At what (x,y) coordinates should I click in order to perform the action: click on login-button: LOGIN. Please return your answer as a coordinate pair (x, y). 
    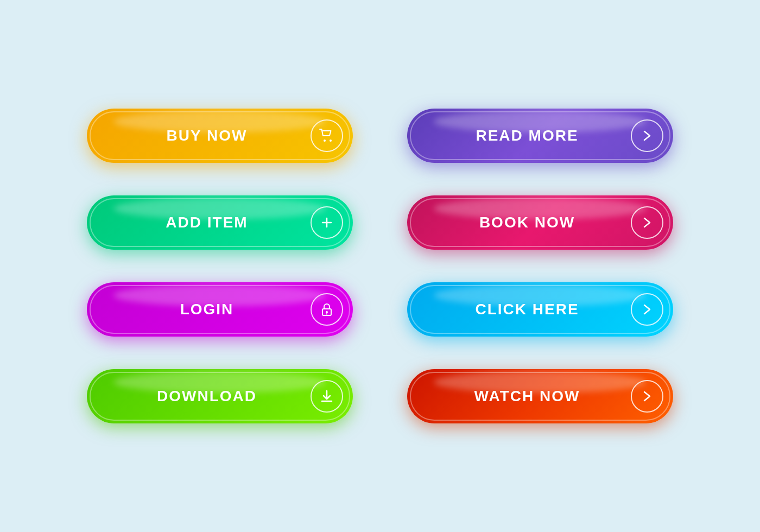
    Looking at the image, I should click on (220, 309).